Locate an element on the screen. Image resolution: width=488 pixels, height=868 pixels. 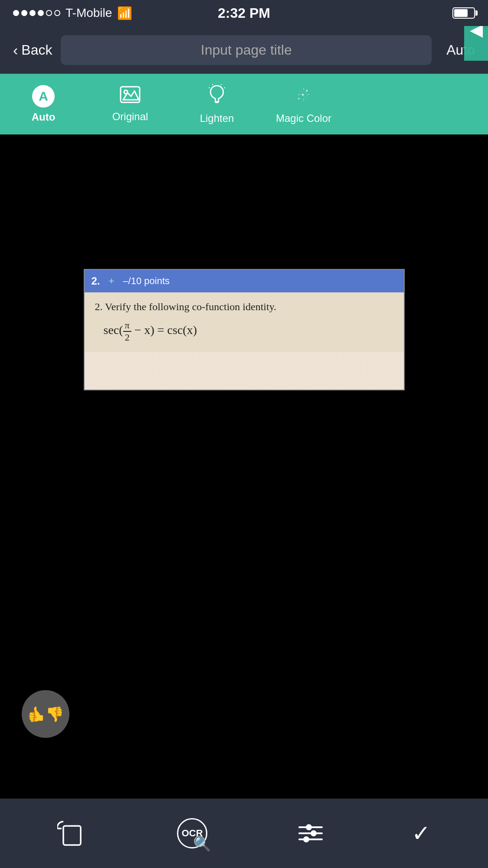
original-icon is located at coordinates (130, 96).